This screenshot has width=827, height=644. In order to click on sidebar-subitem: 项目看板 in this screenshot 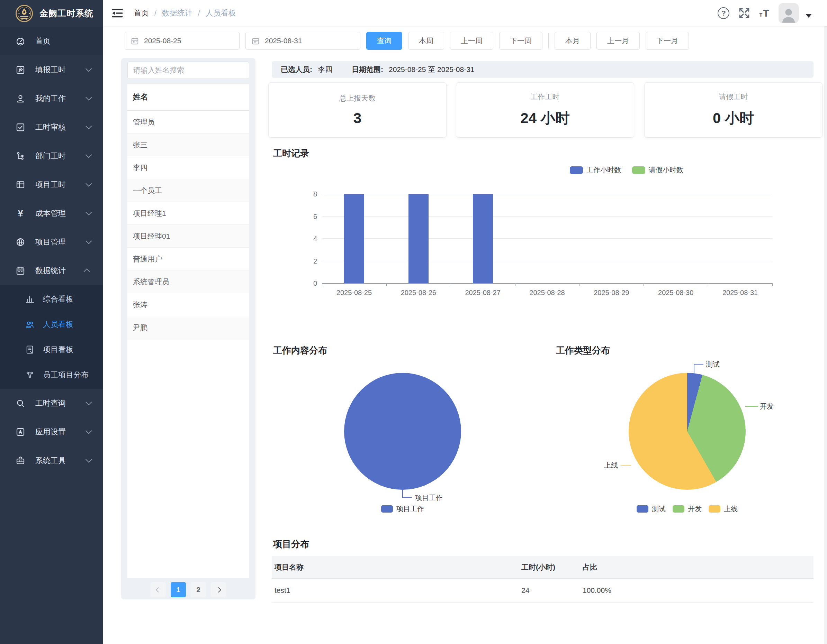, I will do `click(51, 350)`.